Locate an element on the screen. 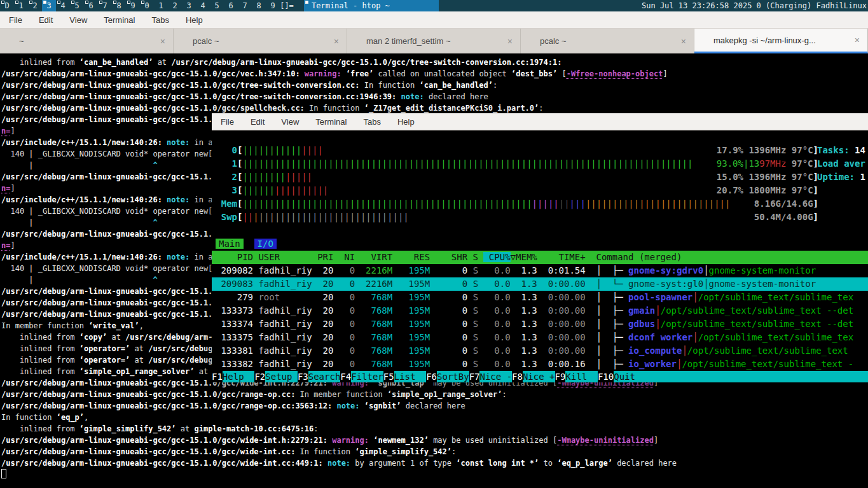  workspace-D: D is located at coordinates (7, 6).